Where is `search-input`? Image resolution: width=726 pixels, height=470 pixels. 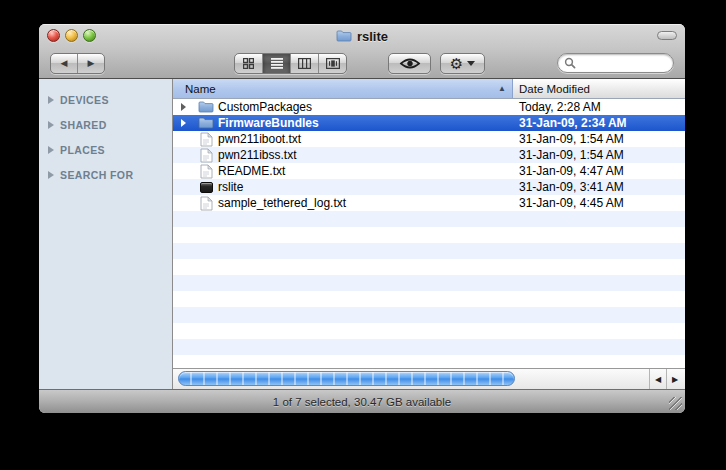
search-input is located at coordinates (626, 63).